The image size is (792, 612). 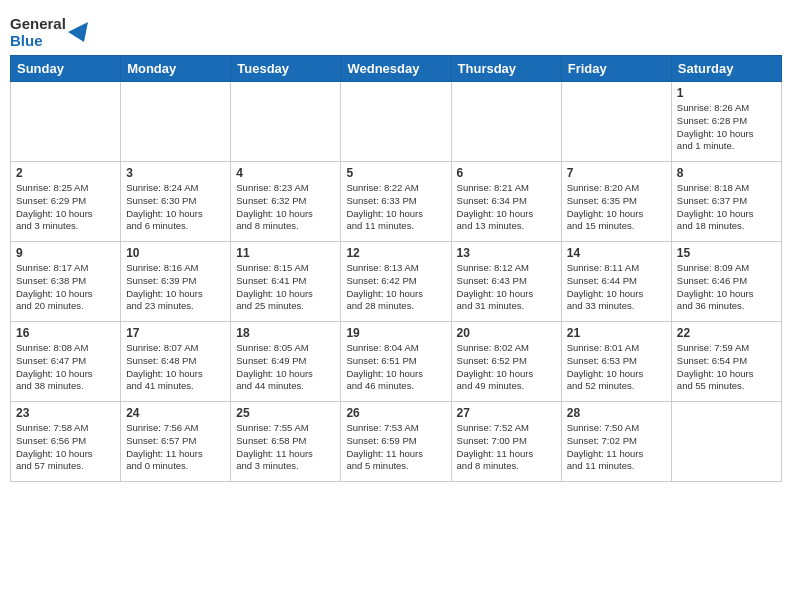 I want to click on calendar-cell: 18Sunrise: 8:05 AM Sunset: 6:49 PM Dayli…, so click(x=286, y=362).